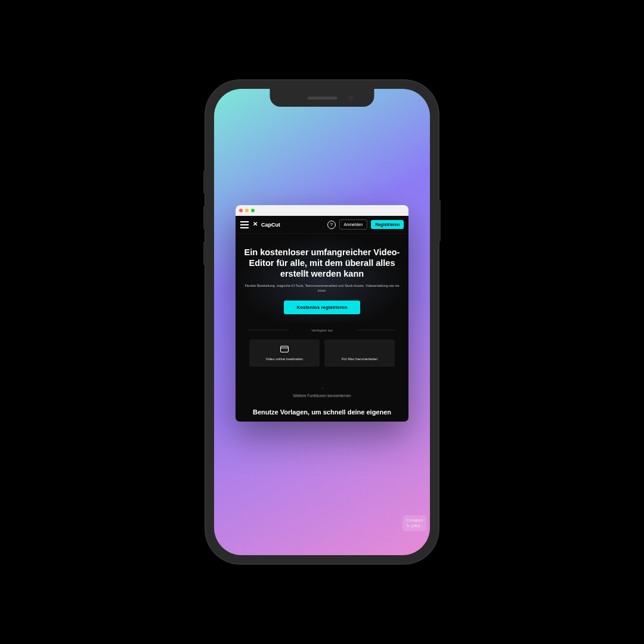  I want to click on app-header: CapCut ? Anmelden Registrieren, so click(322, 225).